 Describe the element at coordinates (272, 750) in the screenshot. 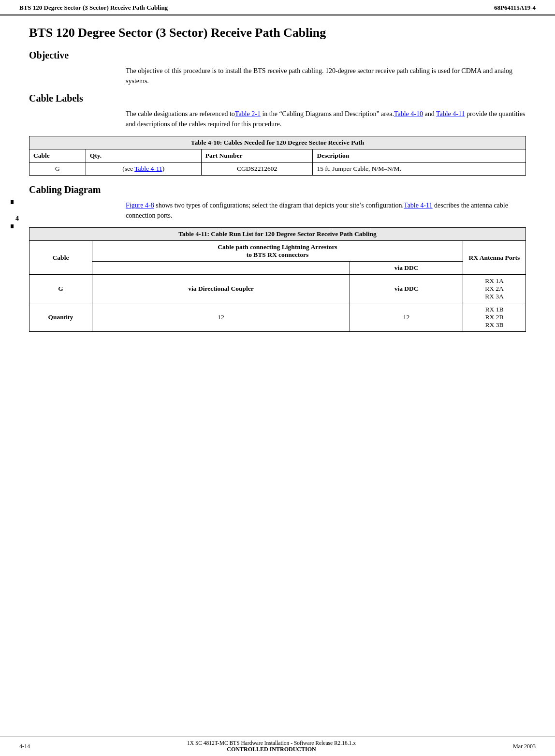

I see `footer-controlled: CONTROLLED INTRODUCTION` at that location.